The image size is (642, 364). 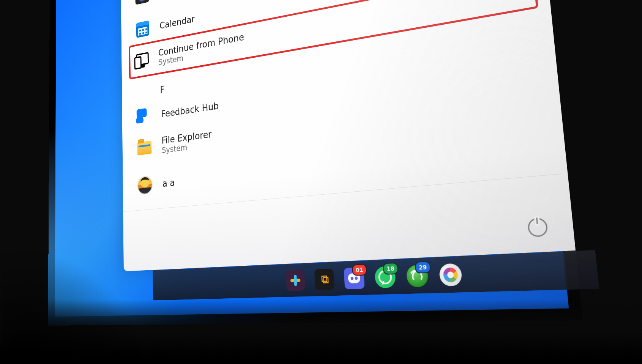 I want to click on camera-icon, so click(x=142, y=4).